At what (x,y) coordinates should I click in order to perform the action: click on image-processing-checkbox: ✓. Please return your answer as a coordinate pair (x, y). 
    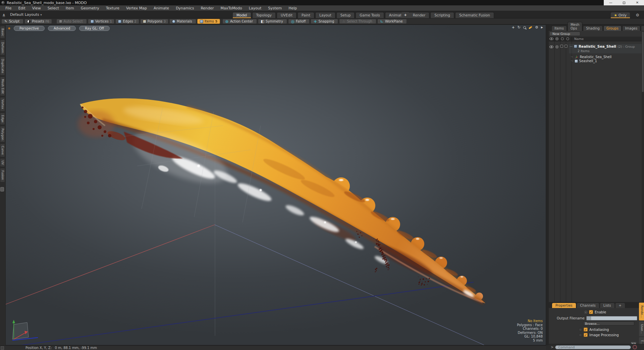
    Looking at the image, I should click on (586, 335).